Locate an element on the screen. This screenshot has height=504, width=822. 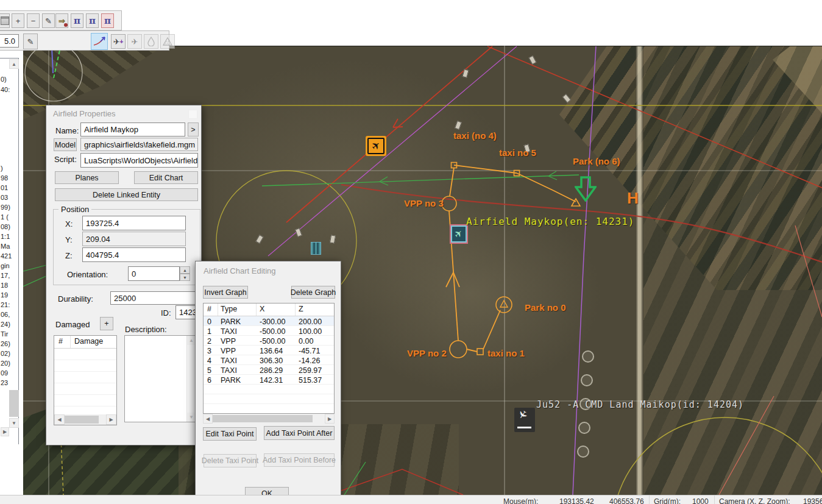
expand-button: > is located at coordinates (193, 129).